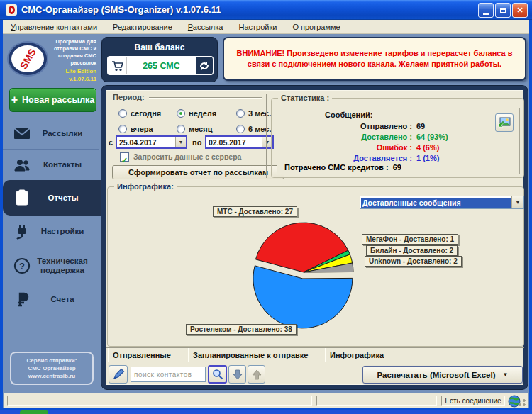 The width and height of the screenshot is (532, 414). I want to click on radio-today: сегодня, so click(140, 113).